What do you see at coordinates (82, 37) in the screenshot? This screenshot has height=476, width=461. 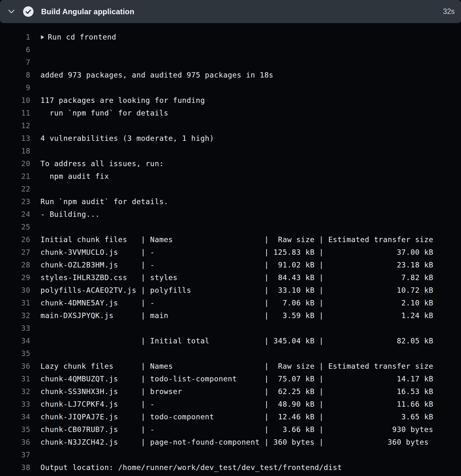 I see `log-text-content: Run cd frontend` at bounding box center [82, 37].